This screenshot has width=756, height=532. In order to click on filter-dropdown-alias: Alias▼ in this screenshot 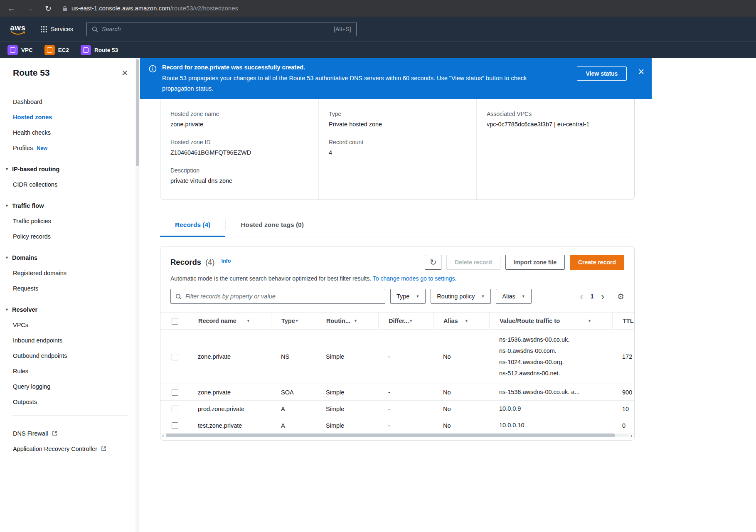, I will do `click(514, 296)`.